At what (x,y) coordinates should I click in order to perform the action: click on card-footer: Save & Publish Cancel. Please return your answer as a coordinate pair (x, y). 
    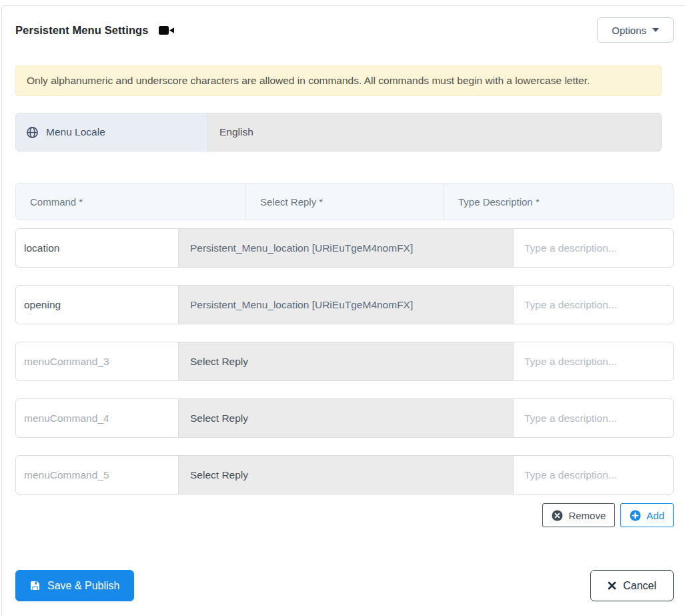
    Looking at the image, I should click on (344, 586).